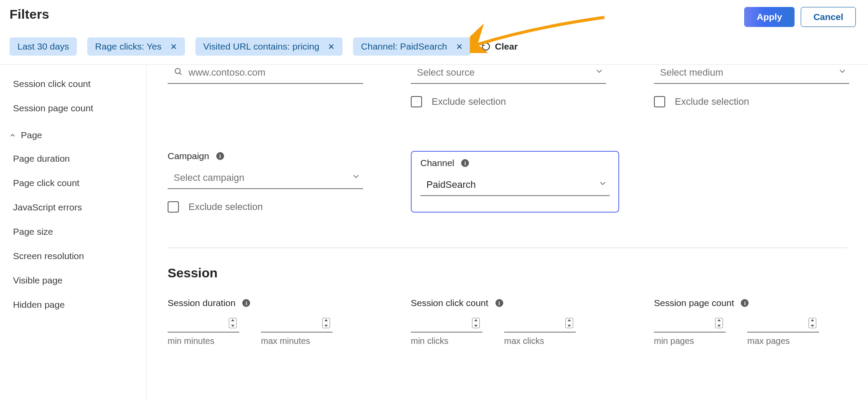  I want to click on session-duration-label: Session duration, so click(201, 303).